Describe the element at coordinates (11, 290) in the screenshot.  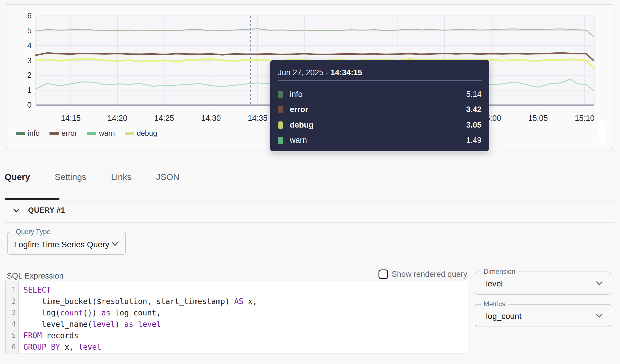
I see `line-number: 1` at that location.